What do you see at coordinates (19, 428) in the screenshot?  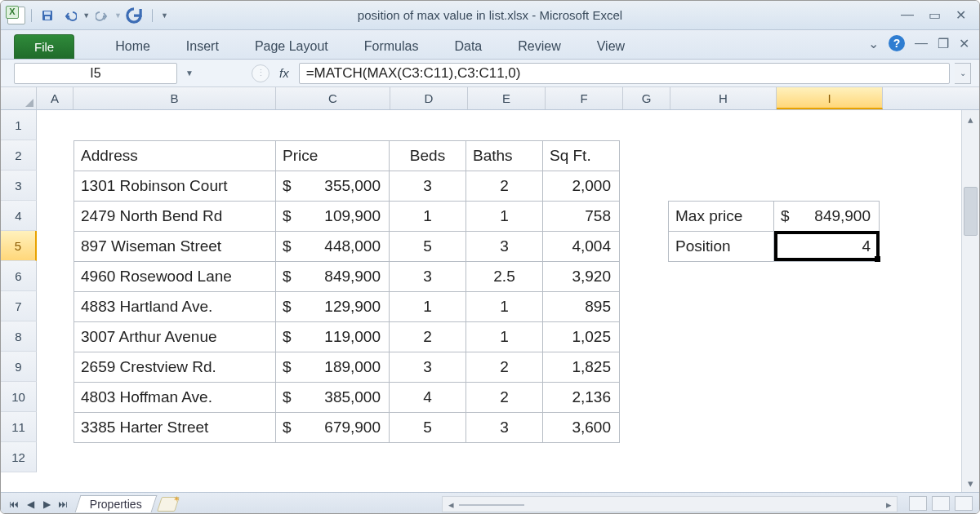 I see `row-header-11: 11` at bounding box center [19, 428].